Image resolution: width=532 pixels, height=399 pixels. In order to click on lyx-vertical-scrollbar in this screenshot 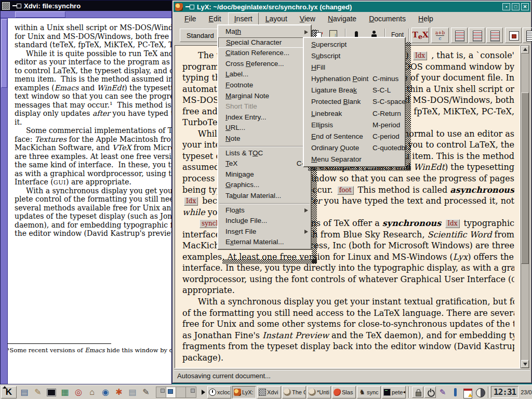, I will do `click(525, 207)`.